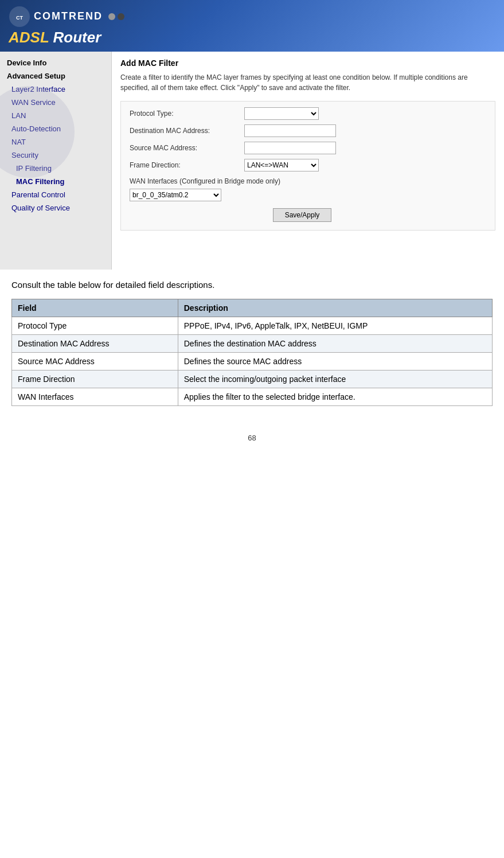  I want to click on table-cell-description: Applies the filter to the selected bridg…, so click(335, 397).